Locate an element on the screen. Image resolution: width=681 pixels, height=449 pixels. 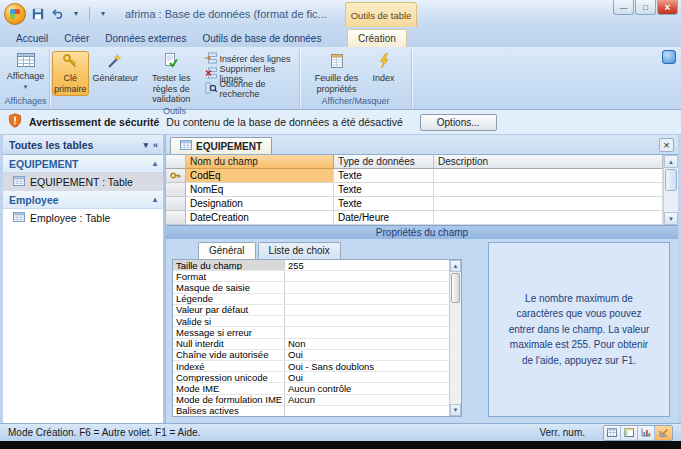
field-name-cell: NomEq is located at coordinates (260, 190).